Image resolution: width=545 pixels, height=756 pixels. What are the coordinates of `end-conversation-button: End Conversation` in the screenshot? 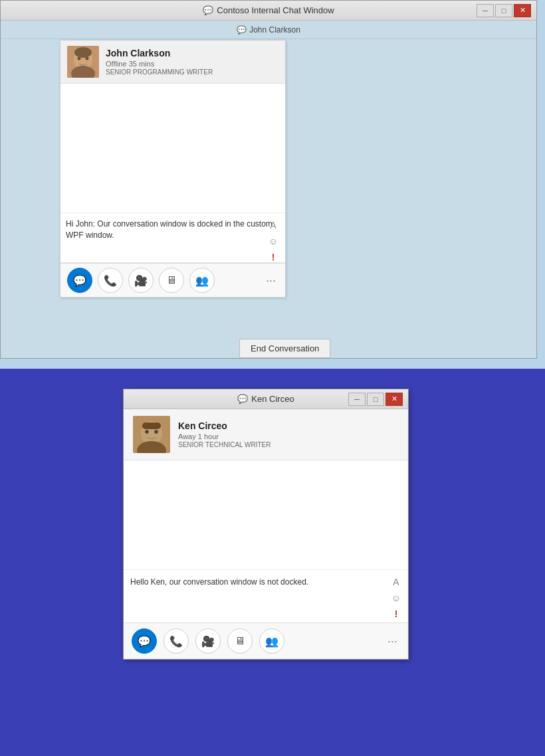 It's located at (284, 348).